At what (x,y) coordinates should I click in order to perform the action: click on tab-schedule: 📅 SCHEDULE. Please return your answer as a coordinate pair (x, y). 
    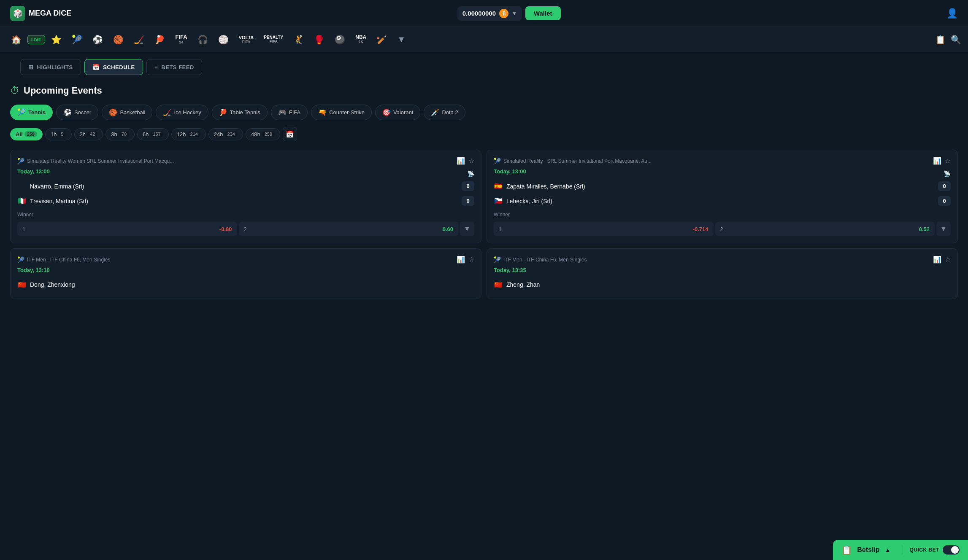
    Looking at the image, I should click on (114, 67).